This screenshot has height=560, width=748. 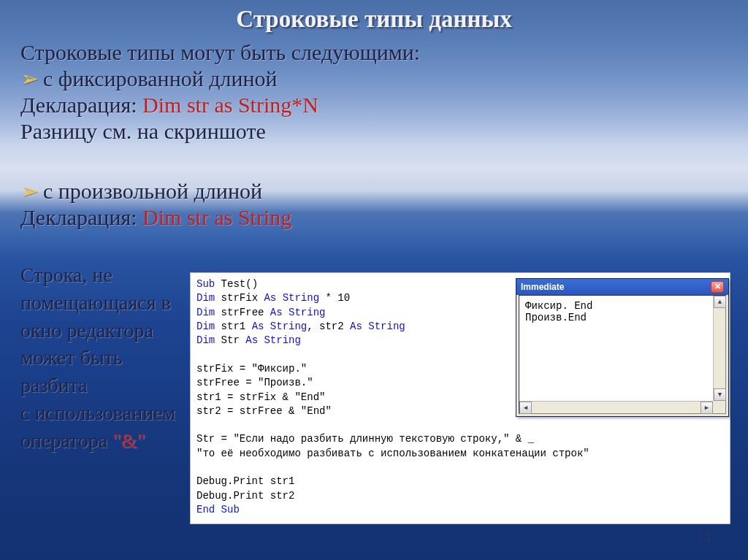 What do you see at coordinates (217, 218) in the screenshot?
I see `decl-code-variable: Dim str as String` at bounding box center [217, 218].